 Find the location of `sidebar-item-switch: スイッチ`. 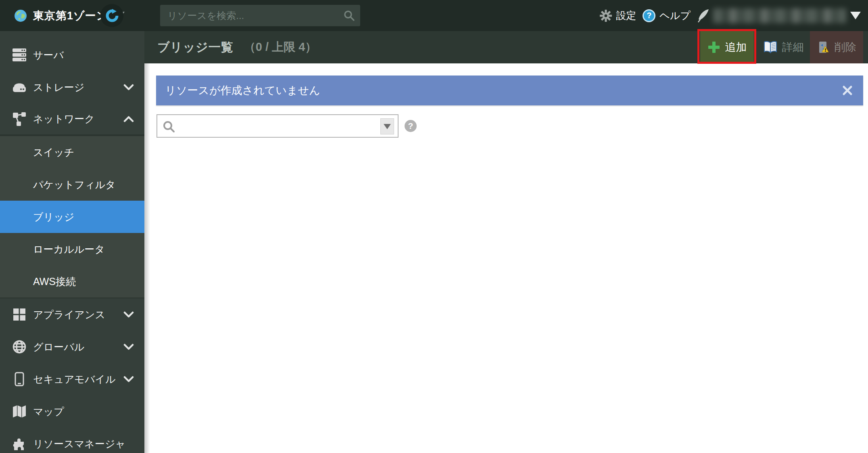

sidebar-item-switch: スイッチ is located at coordinates (72, 152).